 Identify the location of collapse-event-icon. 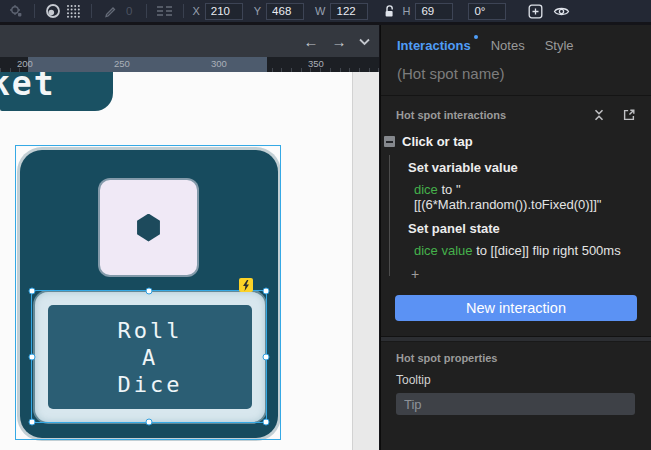
(390, 142).